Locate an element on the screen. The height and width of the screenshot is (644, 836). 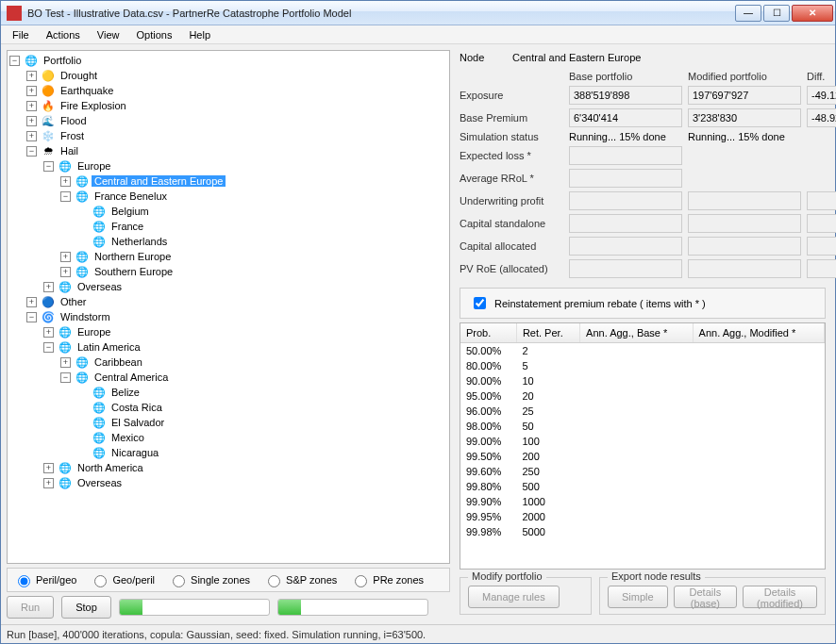
tree-wind-europe: Europe is located at coordinates (94, 332).